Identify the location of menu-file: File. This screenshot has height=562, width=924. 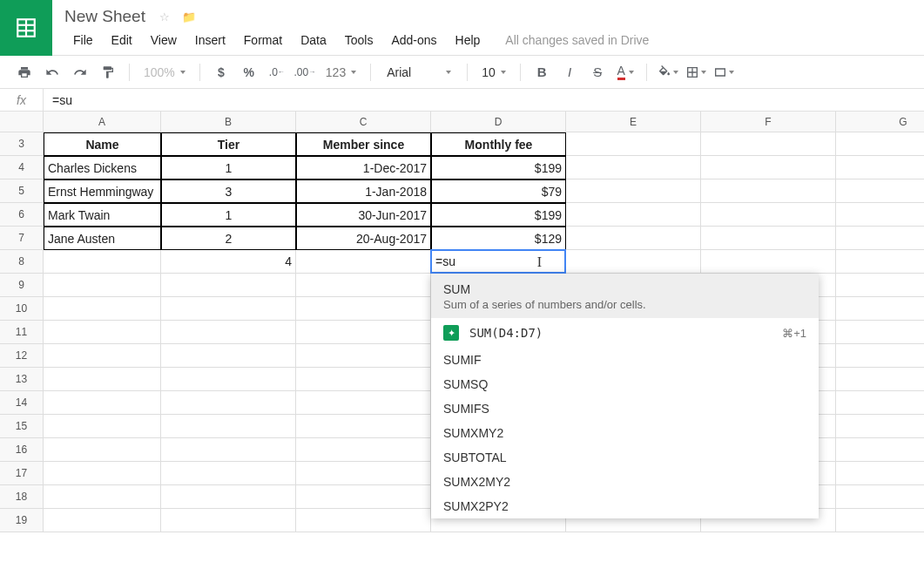
(84, 40).